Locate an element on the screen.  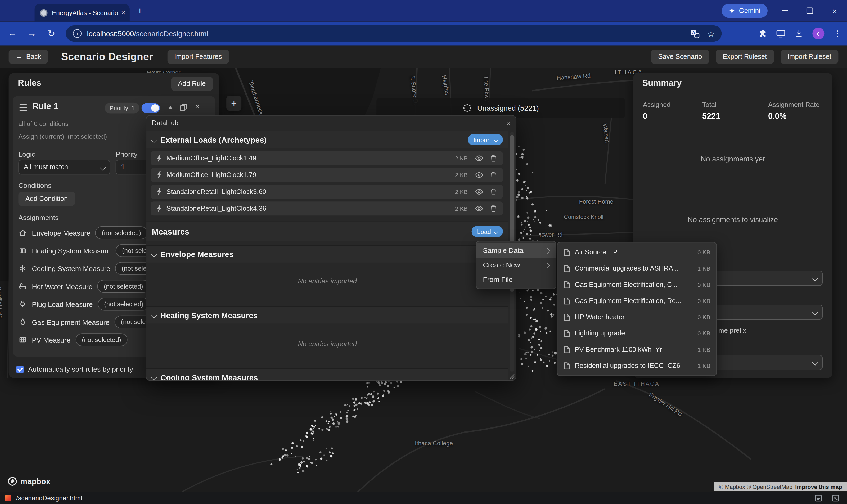
priority-badge: Priority: 1 is located at coordinates (122, 108).